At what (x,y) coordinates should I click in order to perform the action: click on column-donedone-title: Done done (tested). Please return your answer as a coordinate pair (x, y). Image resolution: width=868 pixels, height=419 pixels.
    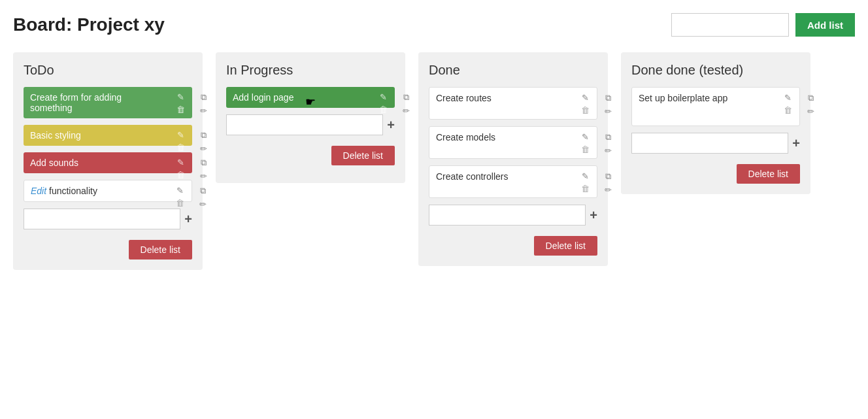
    Looking at the image, I should click on (716, 71).